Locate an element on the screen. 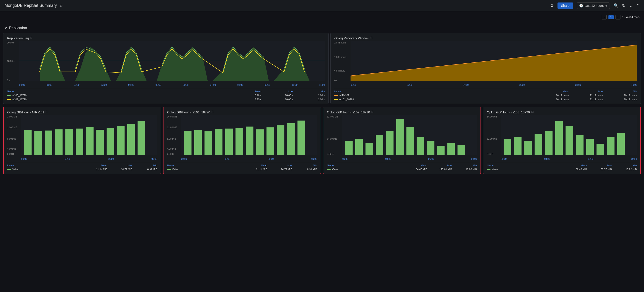  oplog-recovery-legend: Name Mean Max Min AllRs101 16.12 hours 2… is located at coordinates (486, 95).